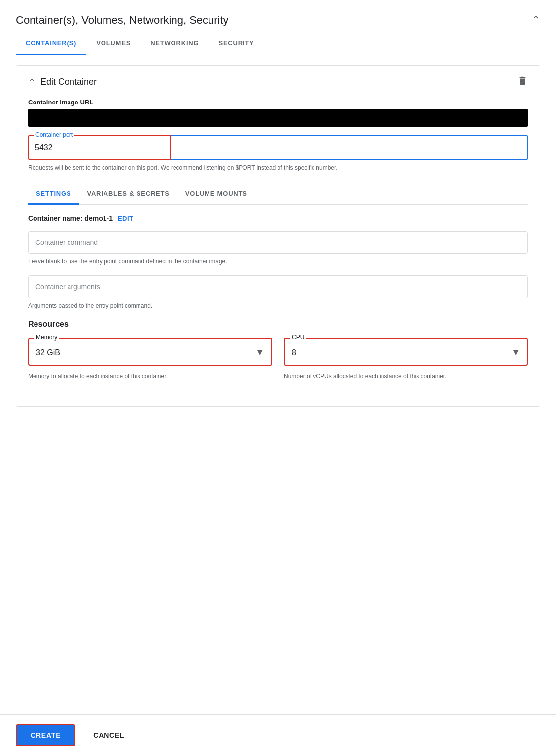 The width and height of the screenshot is (556, 756). I want to click on tab-volumes: VOLUMES, so click(113, 44).